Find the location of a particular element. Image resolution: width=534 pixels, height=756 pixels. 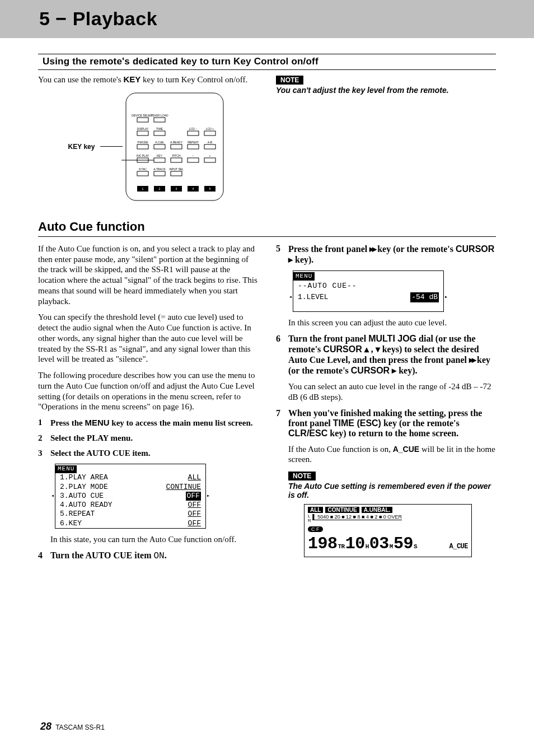

svg-text: SYNC is located at coordinates (143, 169).